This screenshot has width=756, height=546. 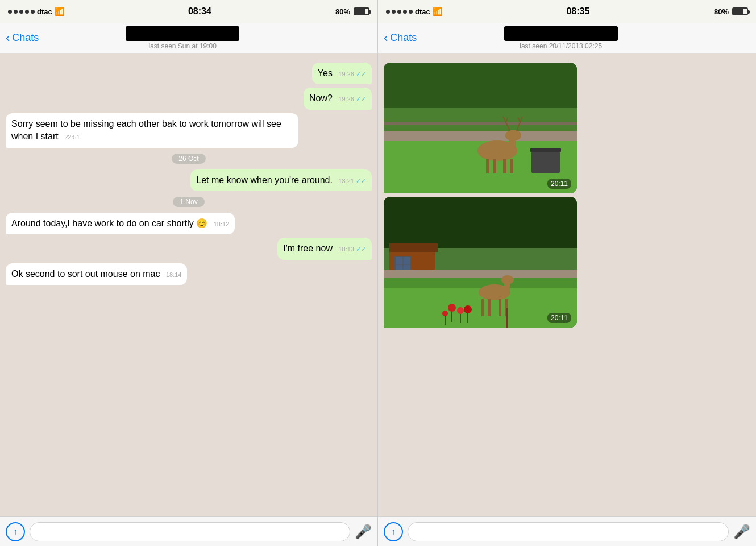 I want to click on deer-photo-2: 20:11, so click(x=480, y=262).